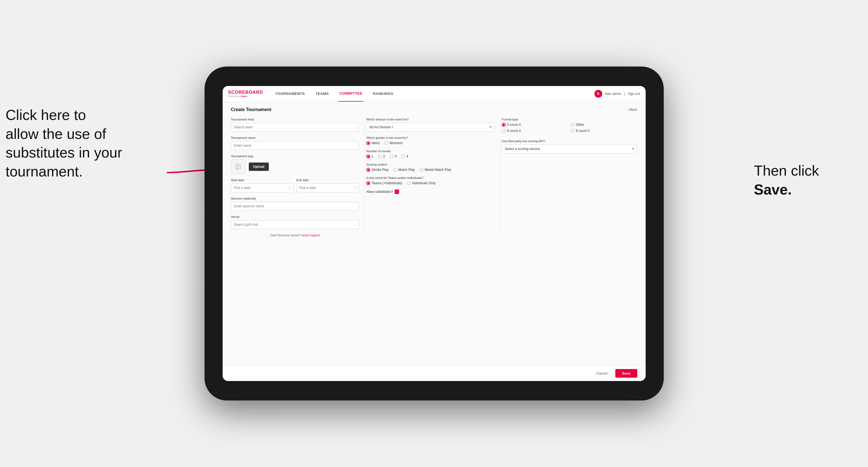  Describe the element at coordinates (433, 177) in the screenshot. I see `form-col-2: Which division is the event for? NCAA Di…` at that location.